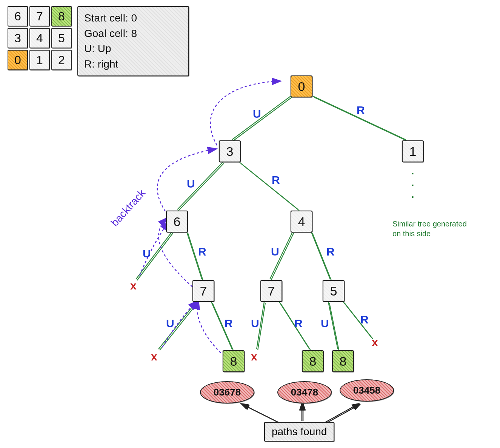 The height and width of the screenshot is (448, 500). I want to click on edge-7b-x-U: U, so click(255, 323).